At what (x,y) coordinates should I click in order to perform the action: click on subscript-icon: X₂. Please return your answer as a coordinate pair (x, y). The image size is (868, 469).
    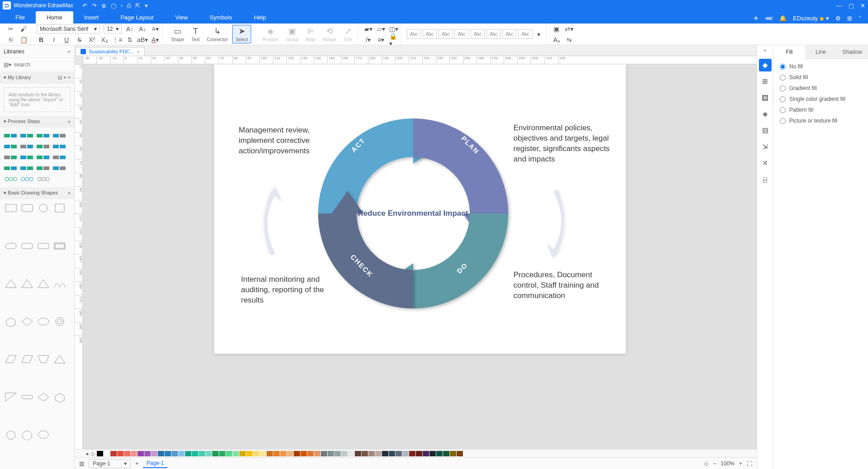
    Looking at the image, I should click on (105, 40).